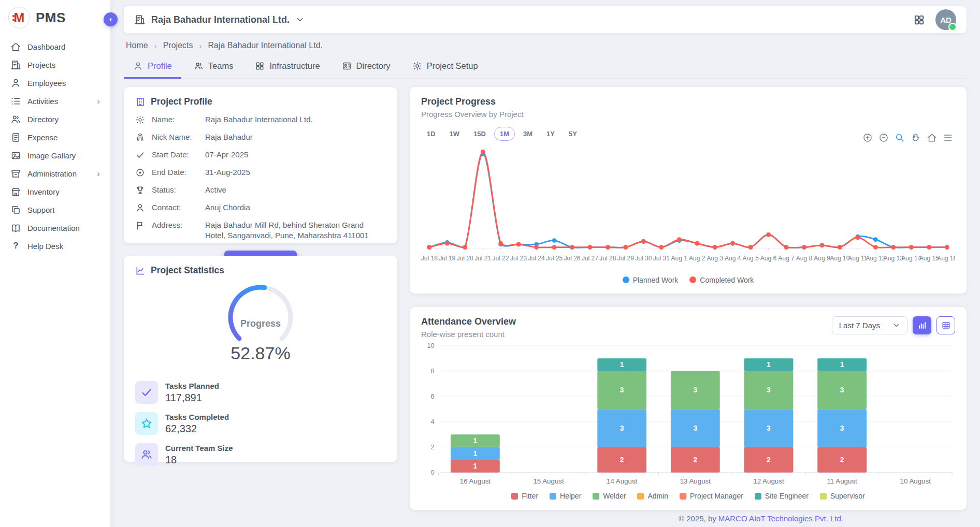 The height and width of the screenshot is (527, 980). What do you see at coordinates (545, 20) in the screenshot?
I see `topbar: Raja Bahadur International Ltd. AD` at bounding box center [545, 20].